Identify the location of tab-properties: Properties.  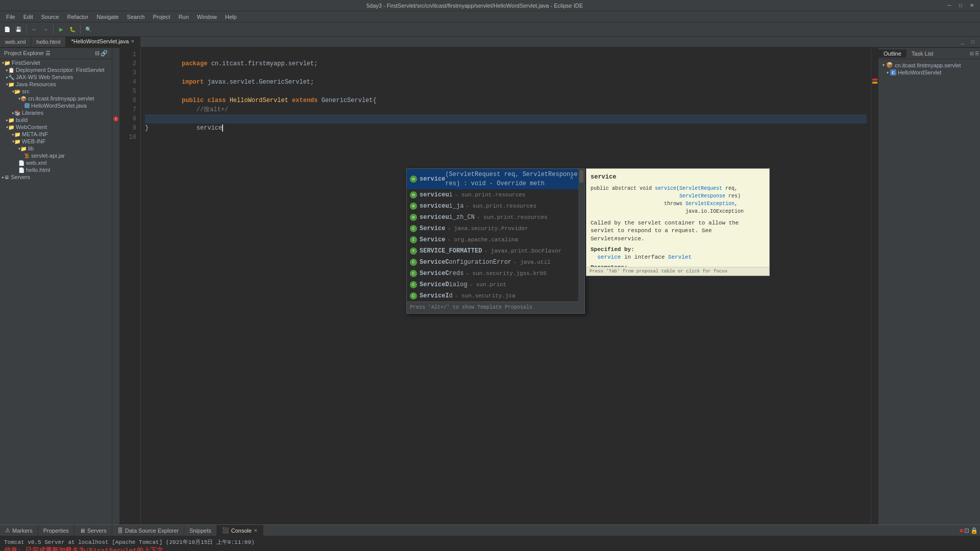
(56, 531).